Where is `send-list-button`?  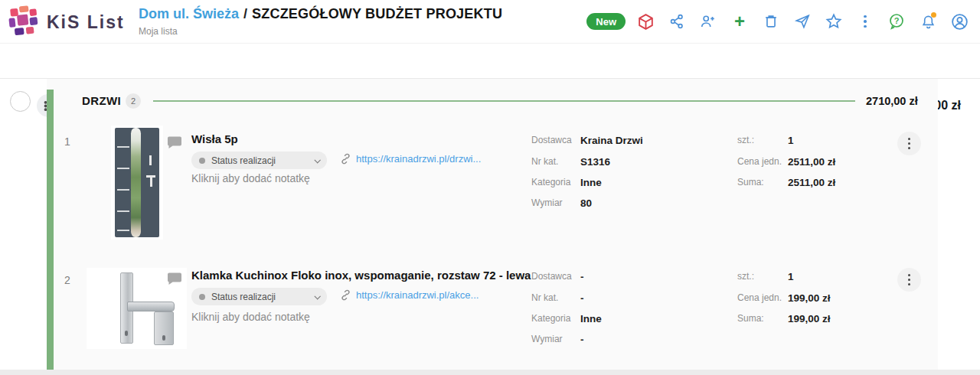
send-list-button is located at coordinates (802, 21).